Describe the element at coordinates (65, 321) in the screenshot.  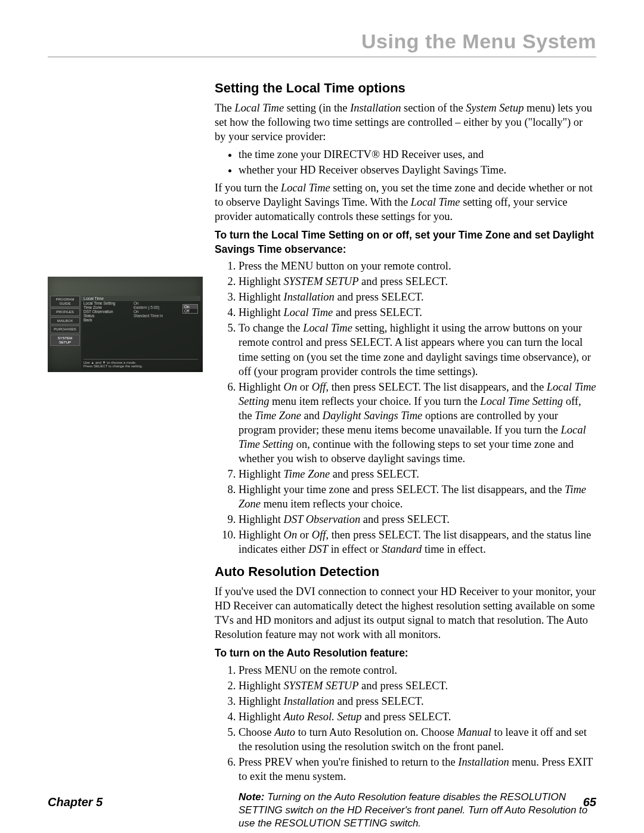
I see `tv-side-mailbox: MAILBOX` at that location.